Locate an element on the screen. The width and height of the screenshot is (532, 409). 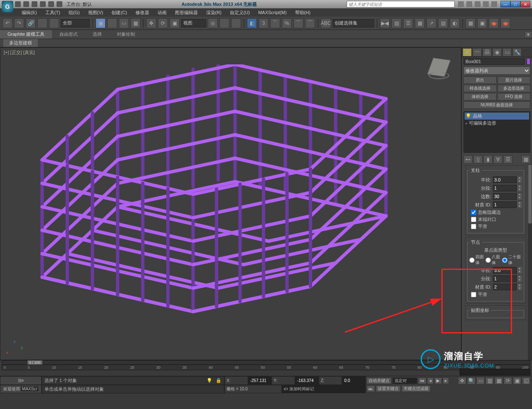
ribbon-tab-selection: 选择 is located at coordinates (97, 34).